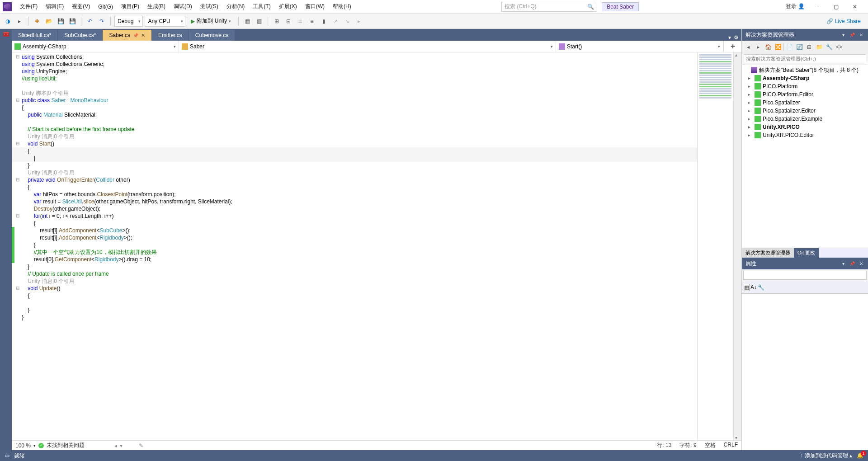  I want to click on se-switch-icon: 🔀, so click(778, 47).